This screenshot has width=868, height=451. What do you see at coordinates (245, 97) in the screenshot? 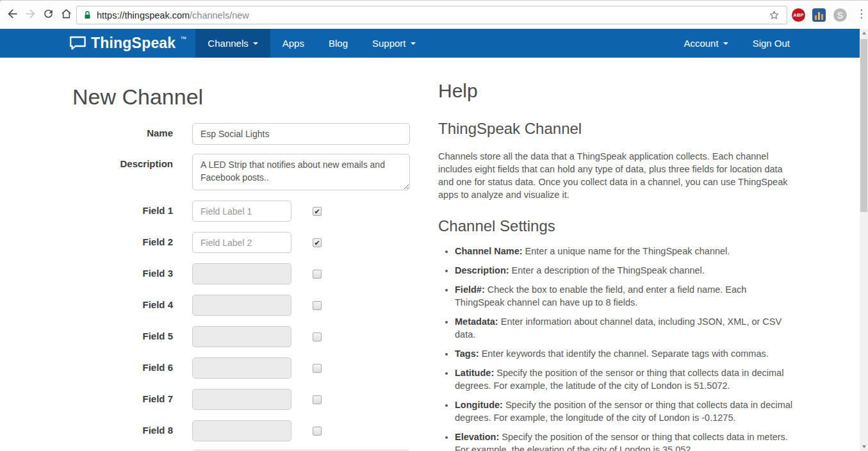
I see `page-title: New Channel` at bounding box center [245, 97].